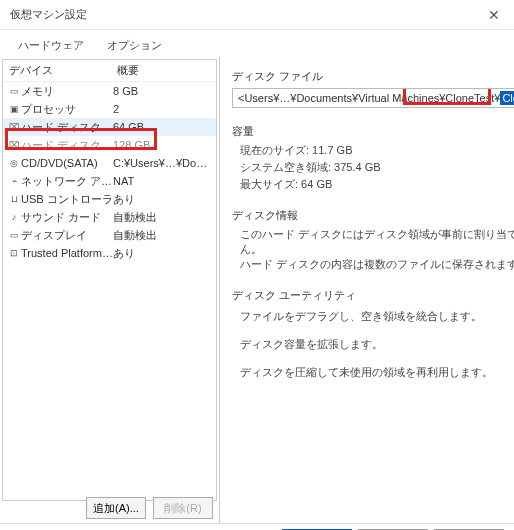 The height and width of the screenshot is (530, 514). I want to click on hw-row: ♪サウンド カード自動検出, so click(110, 217).